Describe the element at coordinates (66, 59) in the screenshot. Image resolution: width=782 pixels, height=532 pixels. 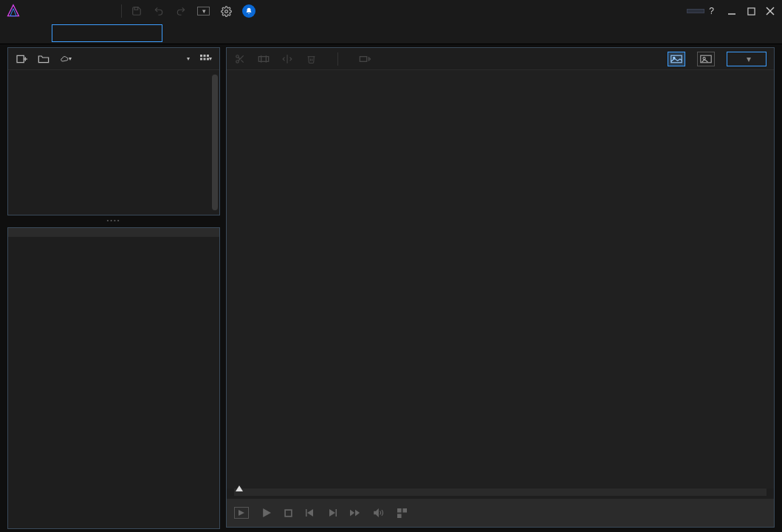
I see `cloud-import-icon: ▾` at that location.